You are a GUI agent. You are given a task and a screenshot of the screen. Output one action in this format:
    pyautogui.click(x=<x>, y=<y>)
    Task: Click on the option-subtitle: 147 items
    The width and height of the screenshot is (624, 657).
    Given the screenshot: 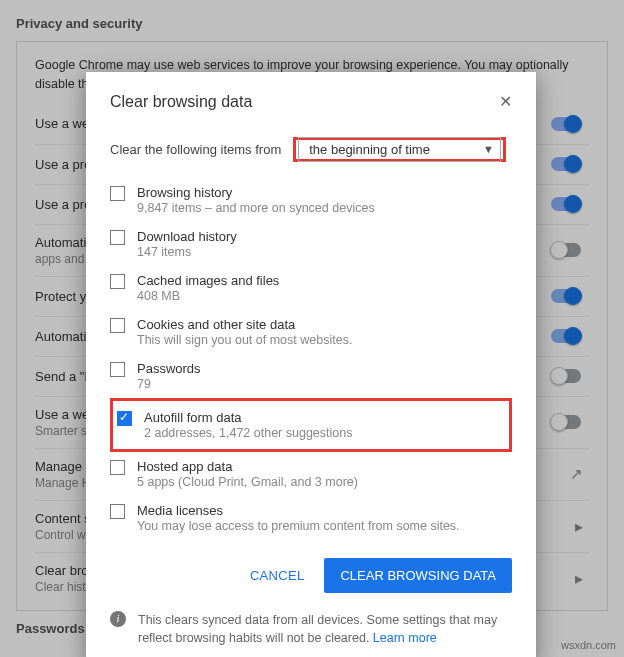 What is the action you would take?
    pyautogui.click(x=187, y=252)
    